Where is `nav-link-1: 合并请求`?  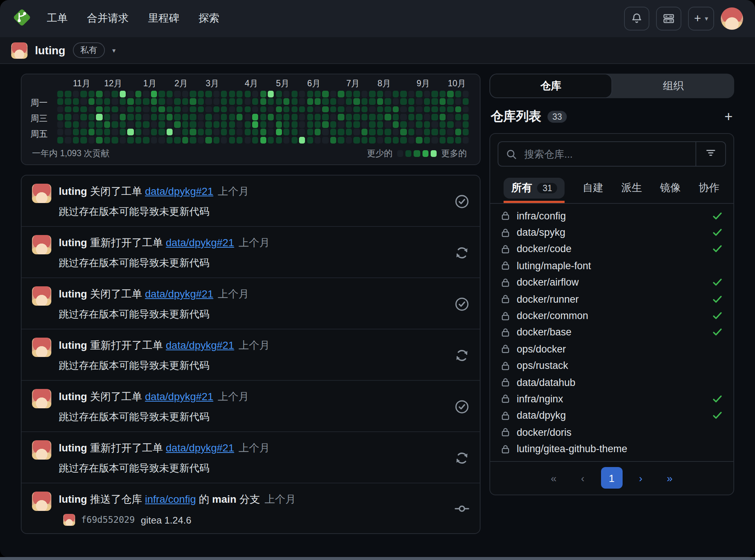 nav-link-1: 合并请求 is located at coordinates (108, 19).